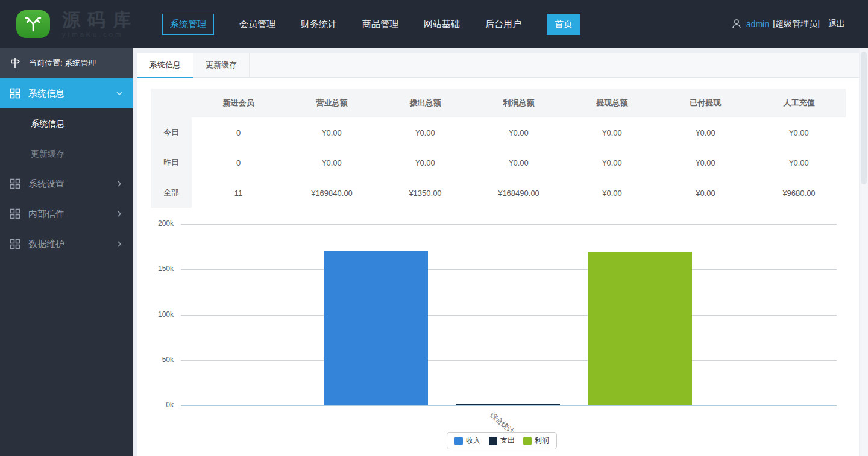 This screenshot has width=868, height=456. What do you see at coordinates (171, 103) in the screenshot?
I see `stats-col-corner` at bounding box center [171, 103].